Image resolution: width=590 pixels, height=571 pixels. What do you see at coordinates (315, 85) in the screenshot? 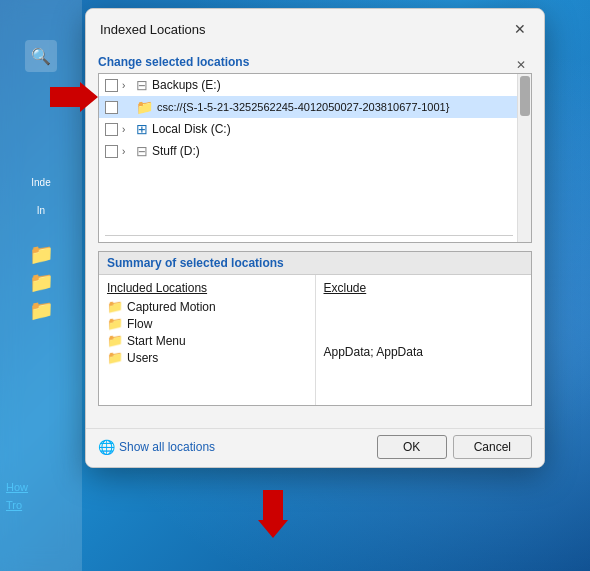
I see `location-item-backups: › ⊟ Backups (E:)` at bounding box center [315, 85].